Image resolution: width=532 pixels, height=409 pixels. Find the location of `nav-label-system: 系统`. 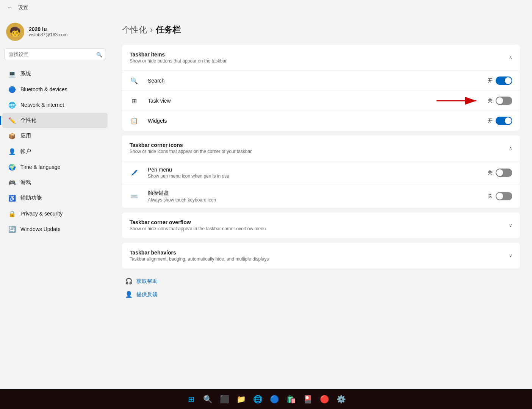

nav-label-system: 系统 is located at coordinates (26, 74).